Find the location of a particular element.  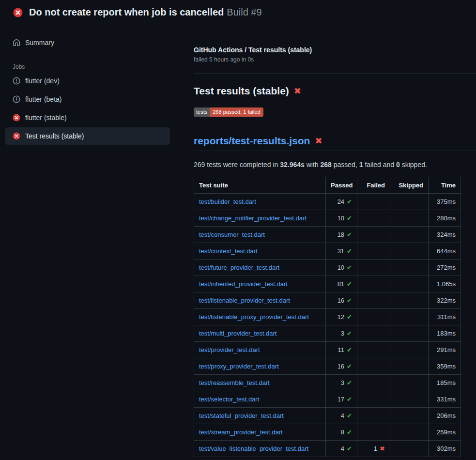

suite-link: test/value_listenable_provider_test.dart is located at coordinates (254, 448).